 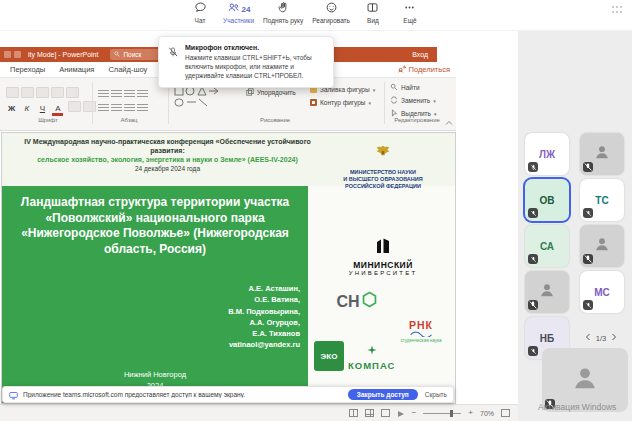 What do you see at coordinates (354, 413) in the screenshot?
I see `normal-view-icon` at bounding box center [354, 413].